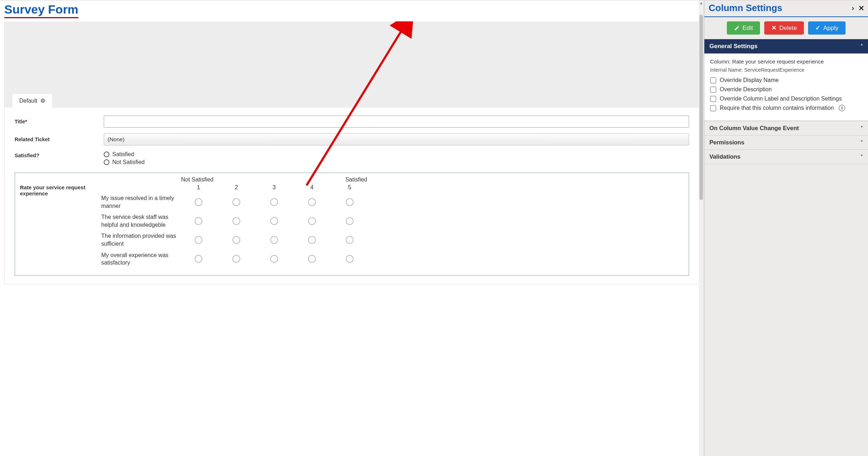 This screenshot has height=456, width=868. Describe the element at coordinates (749, 80) in the screenshot. I see `chk-override-display-name-label: Override Display Name` at that location.